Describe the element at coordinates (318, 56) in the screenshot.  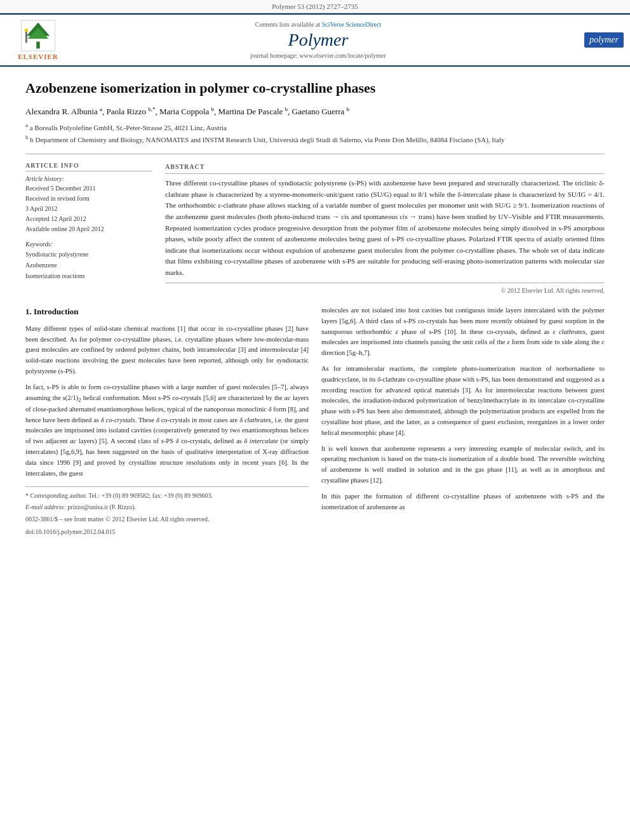
I see `journal-homepage: journal homepage: www.elsevier.com/locat…` at that location.